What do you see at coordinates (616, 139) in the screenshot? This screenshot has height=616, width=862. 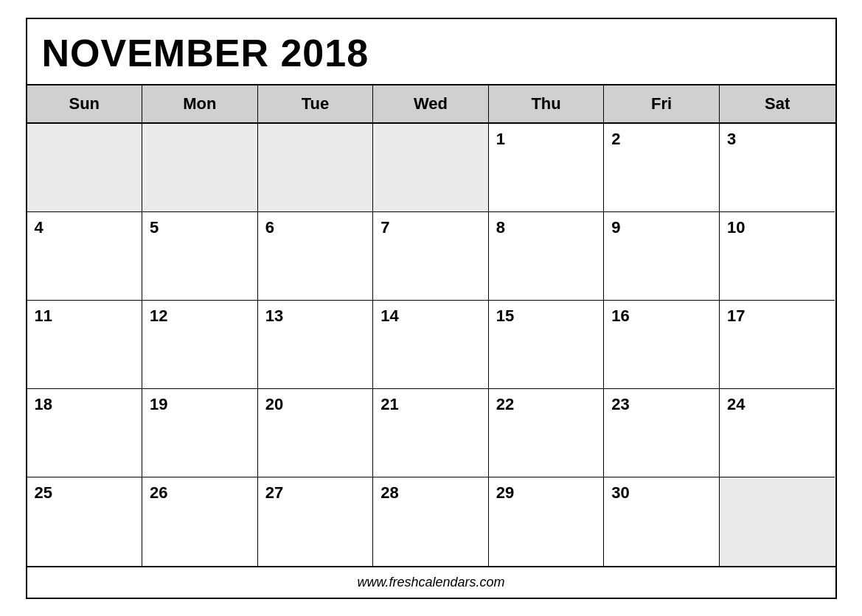 I see `day-number: 2` at bounding box center [616, 139].